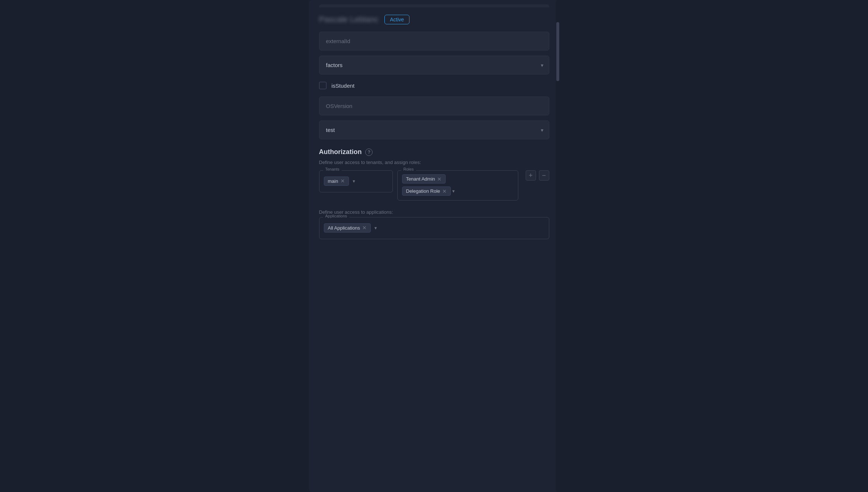 This screenshot has height=492, width=868. I want to click on roles-legend: Roles, so click(409, 169).